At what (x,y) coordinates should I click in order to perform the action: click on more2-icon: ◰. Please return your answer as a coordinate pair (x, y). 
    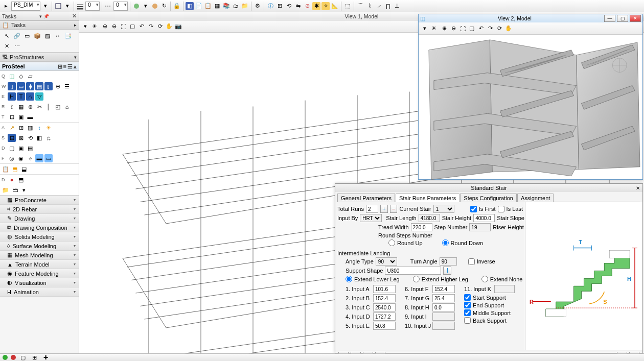
    Looking at the image, I should click on (58, 107).